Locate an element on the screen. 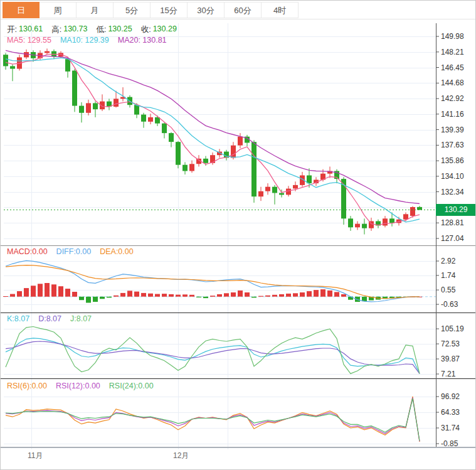  svg-text: 142.92 is located at coordinates (453, 99).